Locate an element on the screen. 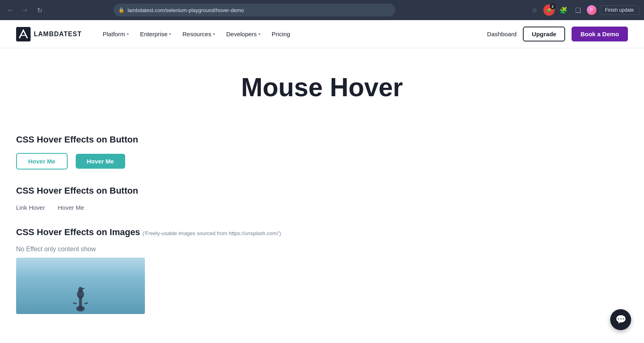  nav-pricing: Pricing is located at coordinates (281, 34).